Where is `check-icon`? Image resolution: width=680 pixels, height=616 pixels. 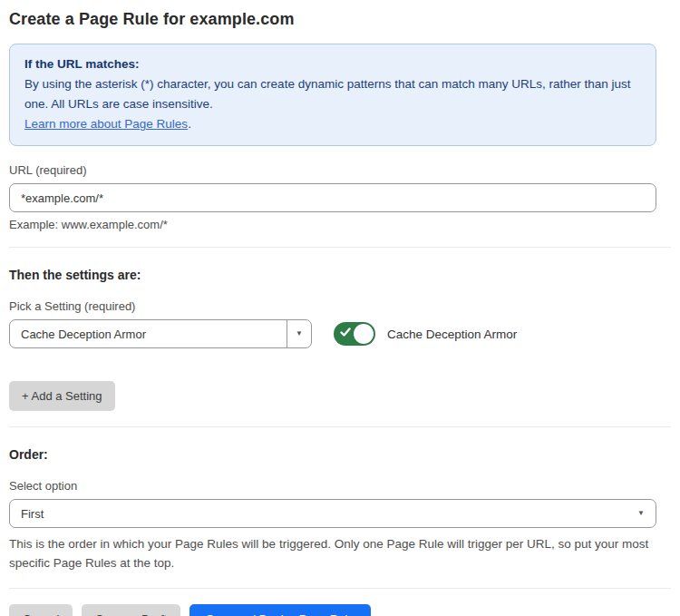
check-icon is located at coordinates (345, 332).